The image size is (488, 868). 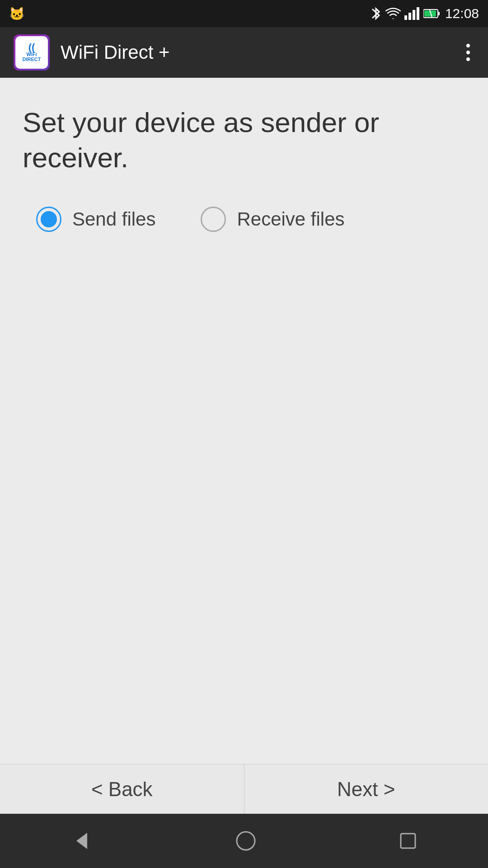 I want to click on send-files-label: Send files, so click(x=114, y=219).